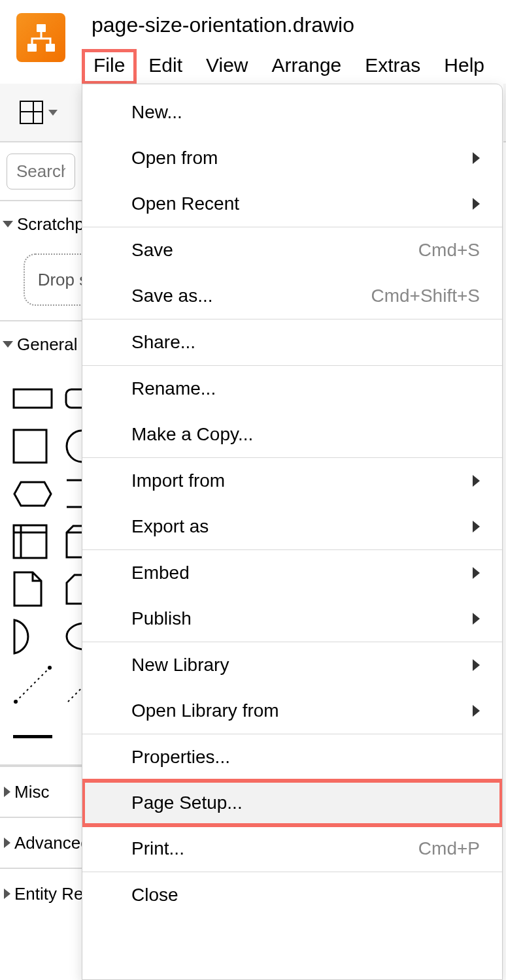  Describe the element at coordinates (33, 399) in the screenshot. I see `shape-rectangle` at that location.